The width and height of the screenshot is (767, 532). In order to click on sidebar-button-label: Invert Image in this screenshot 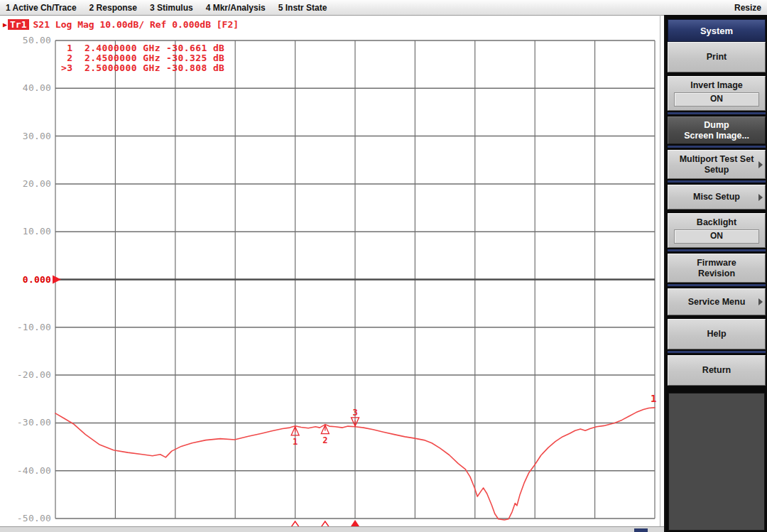, I will do `click(717, 85)`.